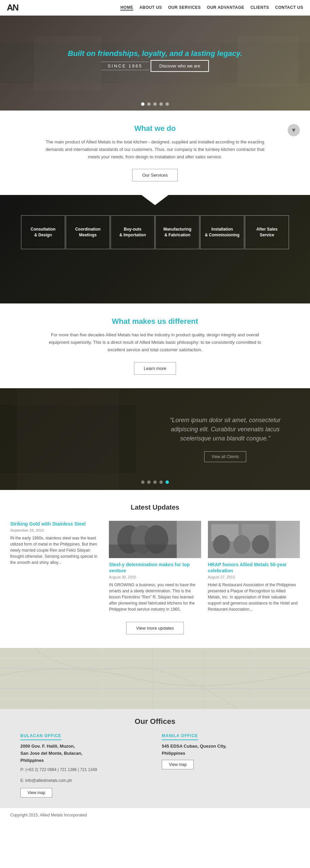 The height and width of the screenshot is (868, 310). I want to click on manila-office: MANILA OFFICE 545 EDSA Cubao, Quezon Cit…, so click(226, 765).